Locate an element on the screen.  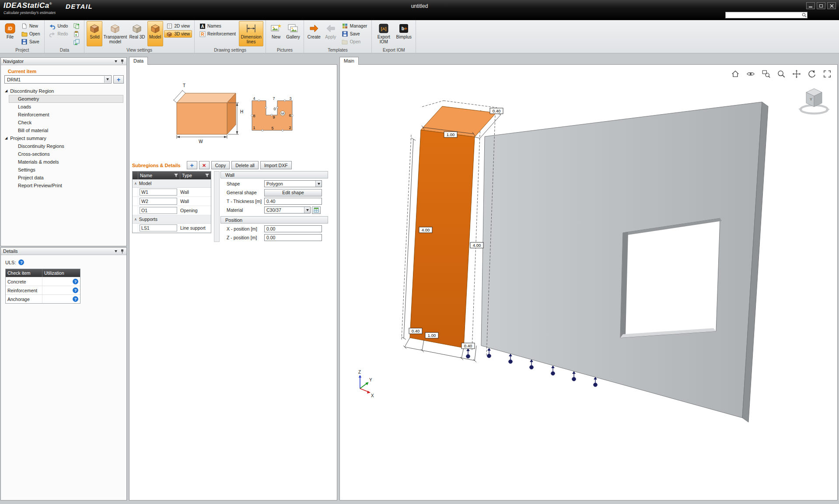
material-library-button is located at coordinates (316, 210).